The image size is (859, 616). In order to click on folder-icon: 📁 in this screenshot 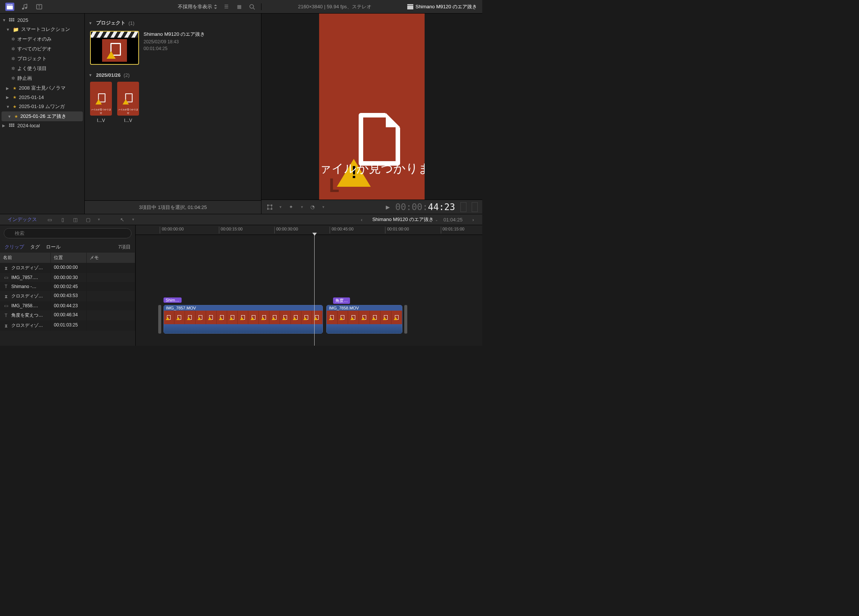, I will do `click(16, 30)`.